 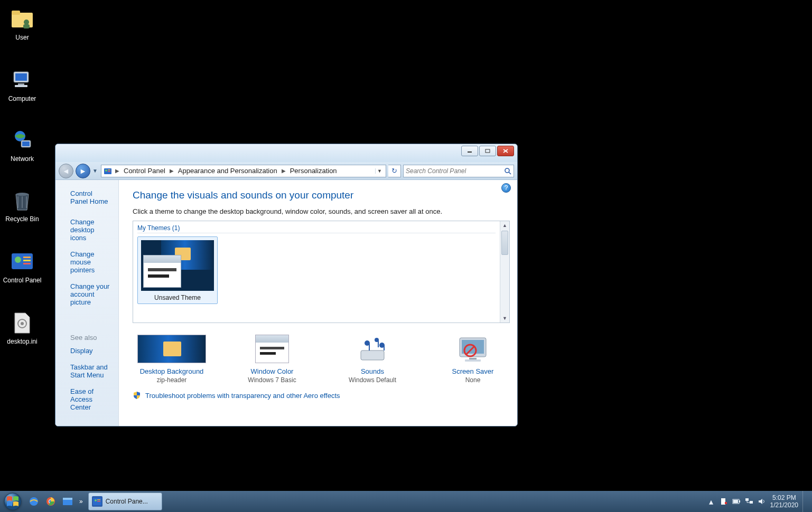 I want to click on q-sub: zip-header, so click(x=172, y=380).